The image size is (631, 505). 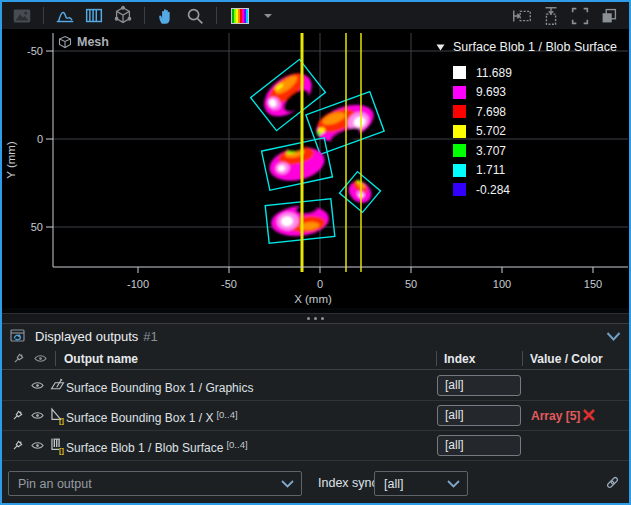 I want to click on pane-splitter, so click(x=316, y=316).